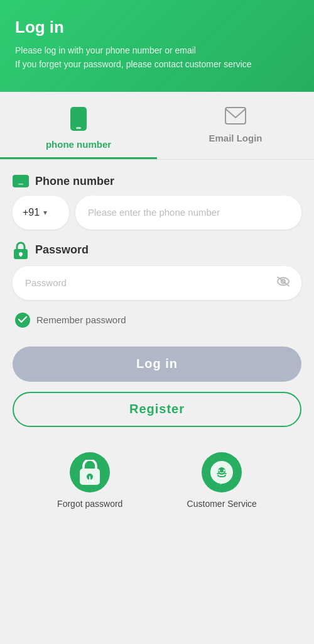 The height and width of the screenshot is (644, 314). Describe the element at coordinates (157, 271) in the screenshot. I see `password-section: Password` at that location.